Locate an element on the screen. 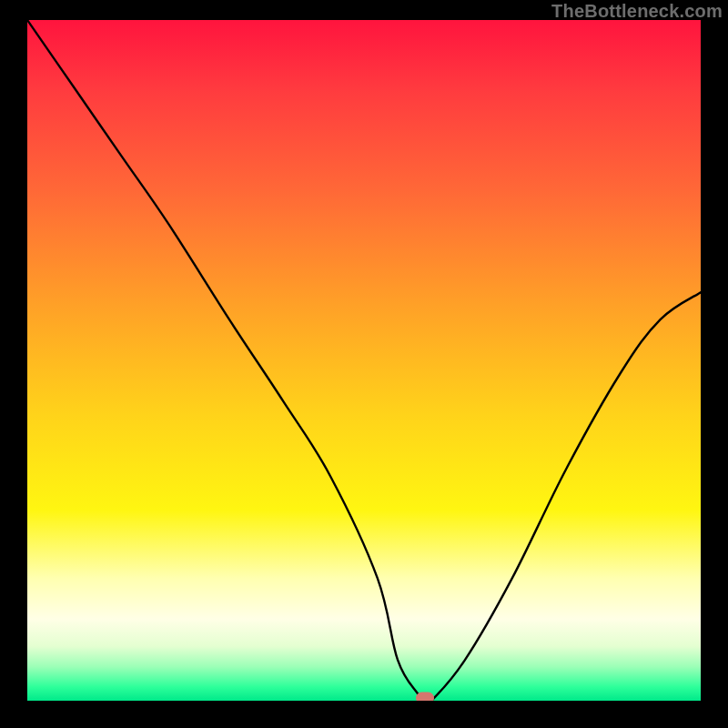 This screenshot has height=728, width=728. attribution-label: TheBottleneck.com is located at coordinates (637, 11).